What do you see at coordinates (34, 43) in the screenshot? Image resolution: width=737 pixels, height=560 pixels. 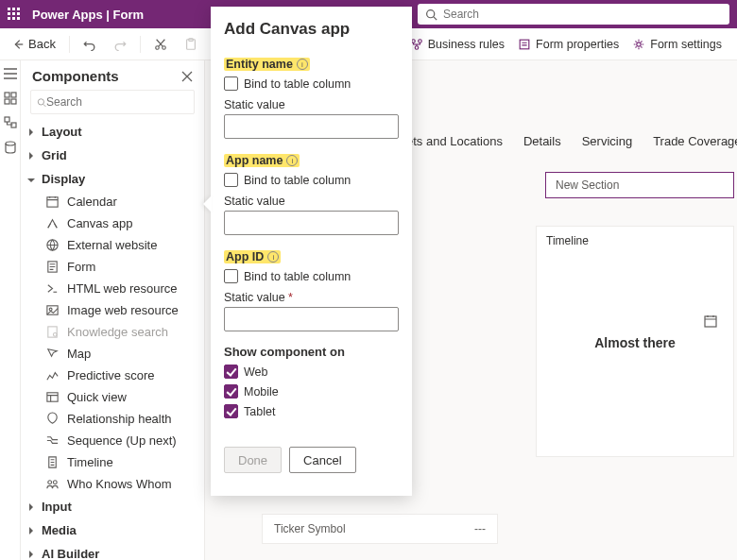 I see `back-button: Back` at bounding box center [34, 43].